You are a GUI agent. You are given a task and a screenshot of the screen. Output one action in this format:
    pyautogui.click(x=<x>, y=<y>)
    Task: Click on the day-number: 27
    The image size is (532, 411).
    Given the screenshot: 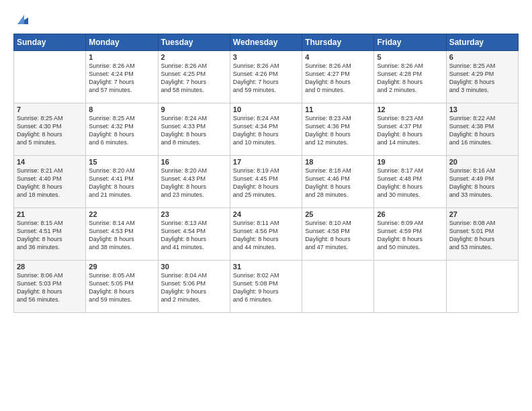 What is the action you would take?
    pyautogui.click(x=482, y=214)
    